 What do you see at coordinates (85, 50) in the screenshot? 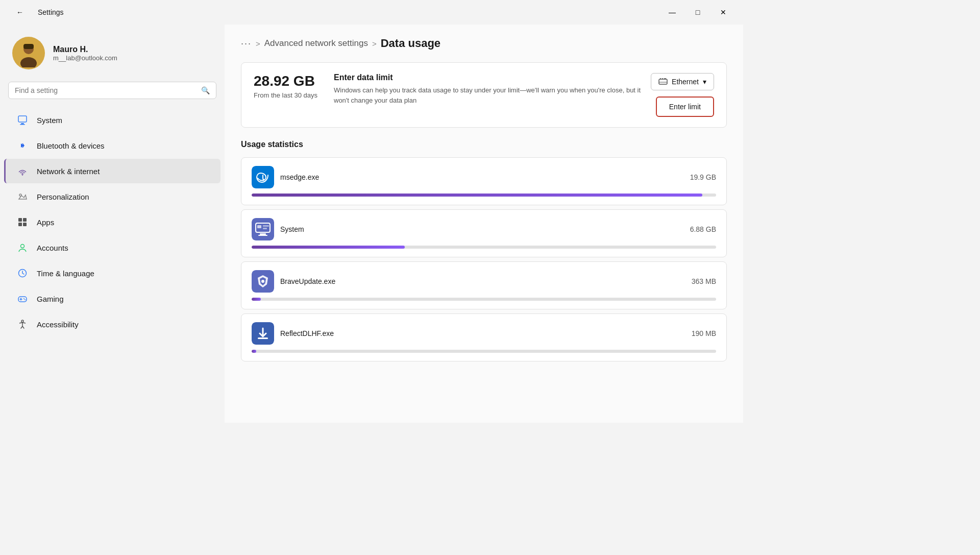
I see `user-name: Mauro H.` at bounding box center [85, 50].